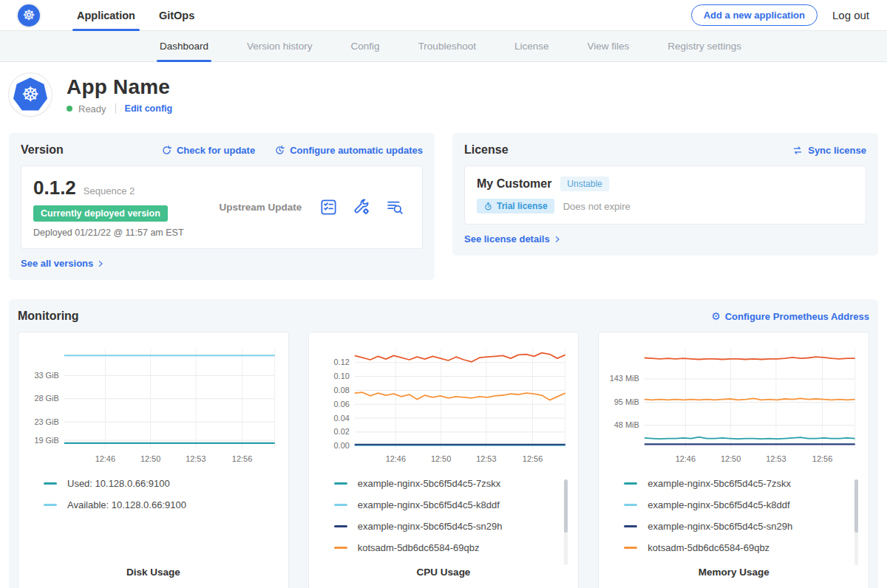  What do you see at coordinates (341, 362) in the screenshot?
I see `svg-text: 0.12` at bounding box center [341, 362].